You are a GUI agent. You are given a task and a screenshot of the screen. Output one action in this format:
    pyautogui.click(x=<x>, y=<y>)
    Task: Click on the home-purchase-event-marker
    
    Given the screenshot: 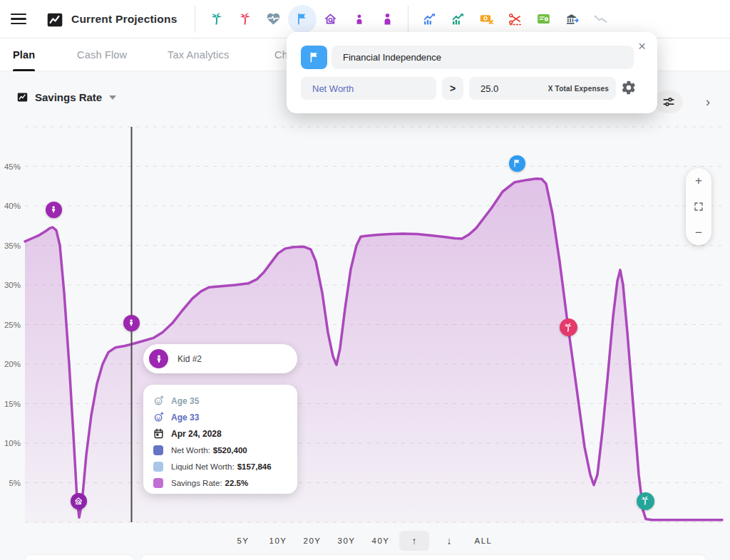 What is the action you would take?
    pyautogui.click(x=78, y=502)
    